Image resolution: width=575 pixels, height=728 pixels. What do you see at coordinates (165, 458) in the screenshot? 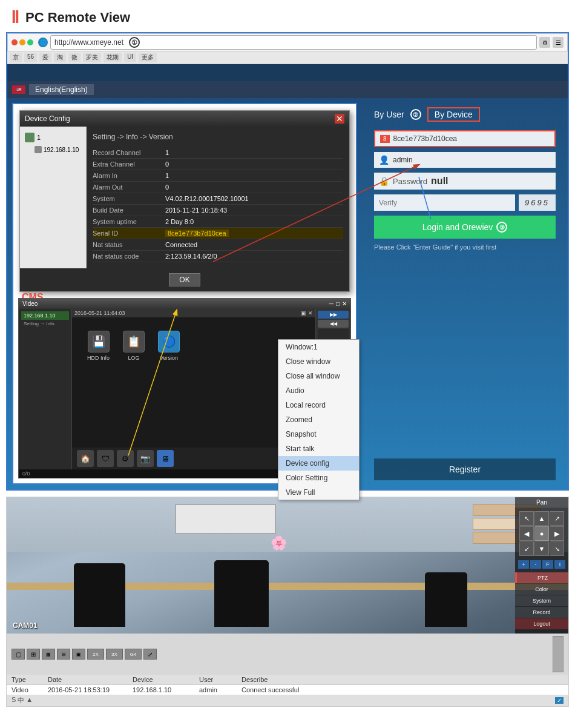
I see `cms-toolbar-icon-5: 🖥` at bounding box center [165, 458].